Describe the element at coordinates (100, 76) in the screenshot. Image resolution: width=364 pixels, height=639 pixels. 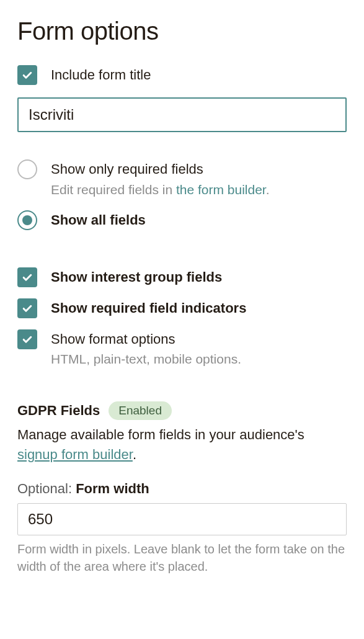
I see `include-form-title-label: Include form title` at that location.